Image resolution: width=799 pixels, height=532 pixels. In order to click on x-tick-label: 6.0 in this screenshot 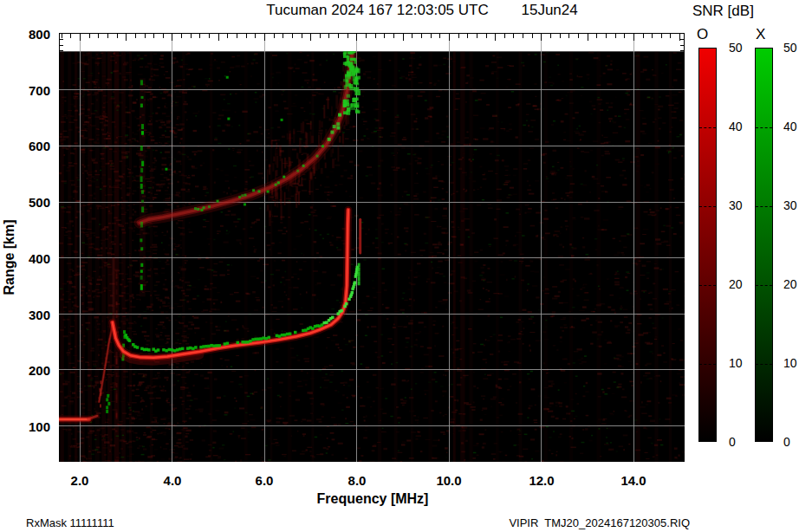, I will do `click(264, 480)`.